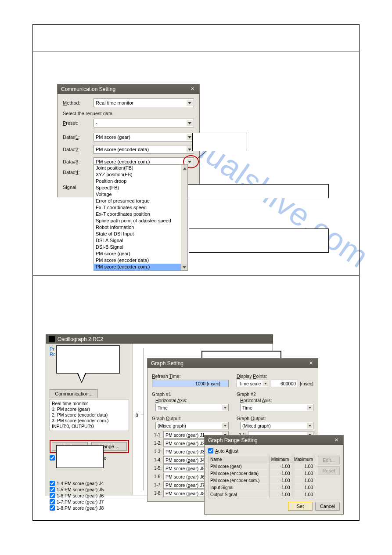 The width and height of the screenshot is (392, 555). I want to click on th-min: Minimum, so click(281, 460).